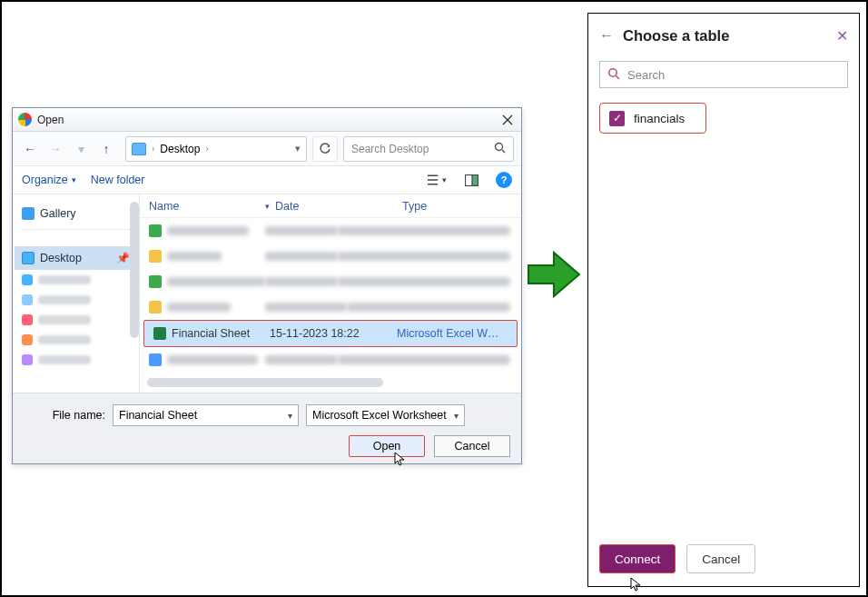  I want to click on app-icon, so click(25, 120).